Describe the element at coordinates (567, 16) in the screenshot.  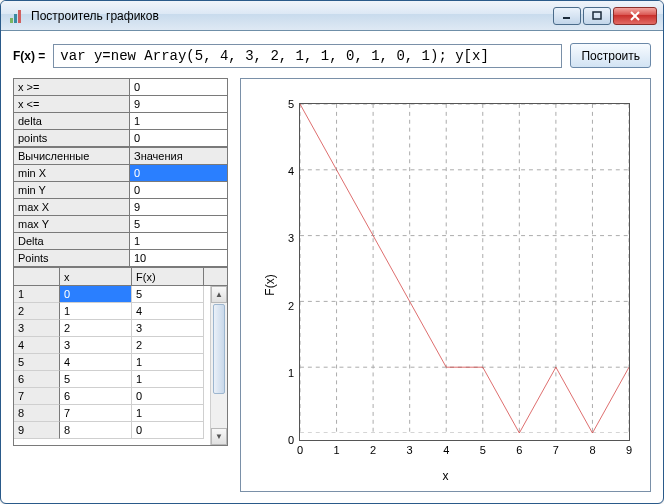
I see `minimize-button` at that location.